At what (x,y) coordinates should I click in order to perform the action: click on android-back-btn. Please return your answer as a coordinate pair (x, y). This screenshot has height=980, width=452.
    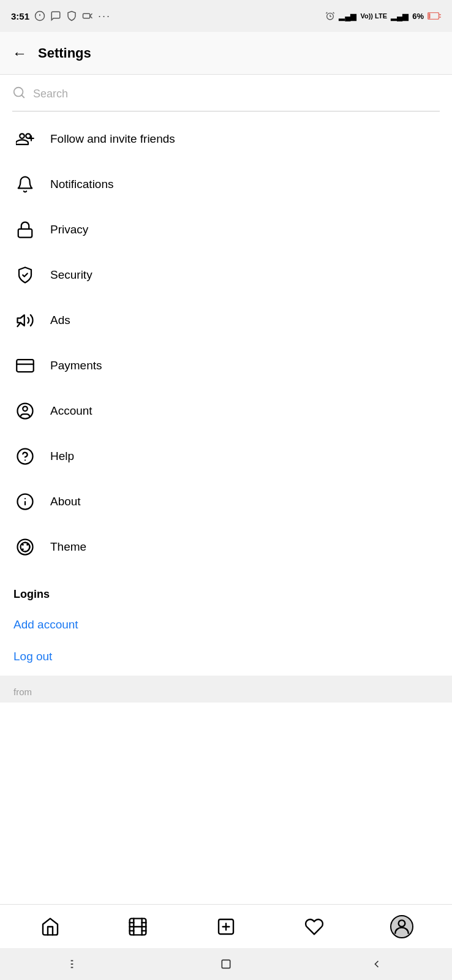
    Looking at the image, I should click on (377, 964).